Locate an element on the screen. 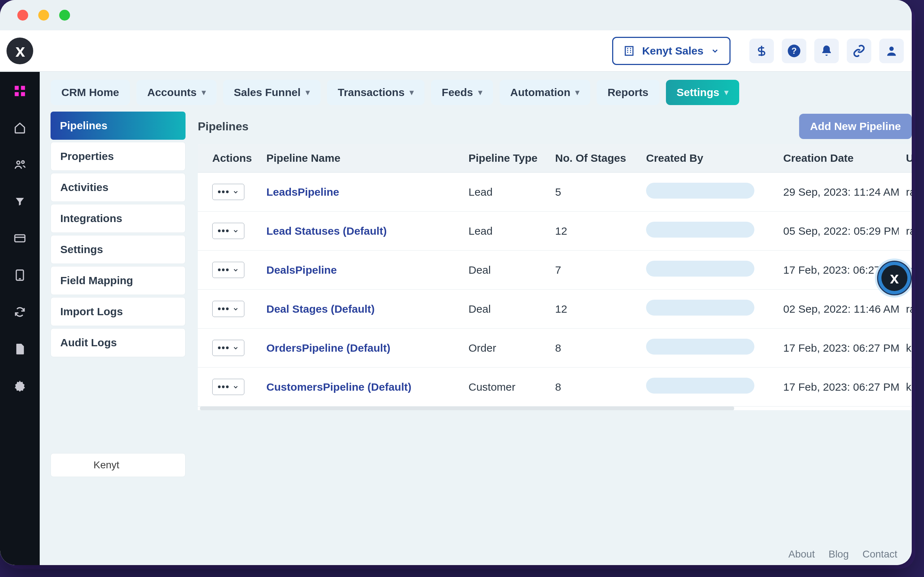 The image size is (924, 577). col-pipeline-name: Pipeline Name is located at coordinates (360, 158).